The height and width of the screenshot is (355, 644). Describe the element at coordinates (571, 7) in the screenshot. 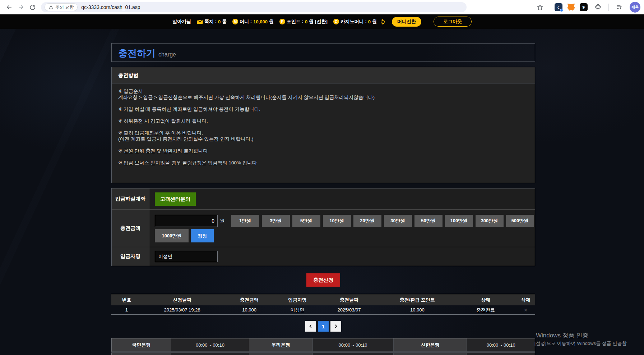

I see `metamask-fox-icon` at that location.